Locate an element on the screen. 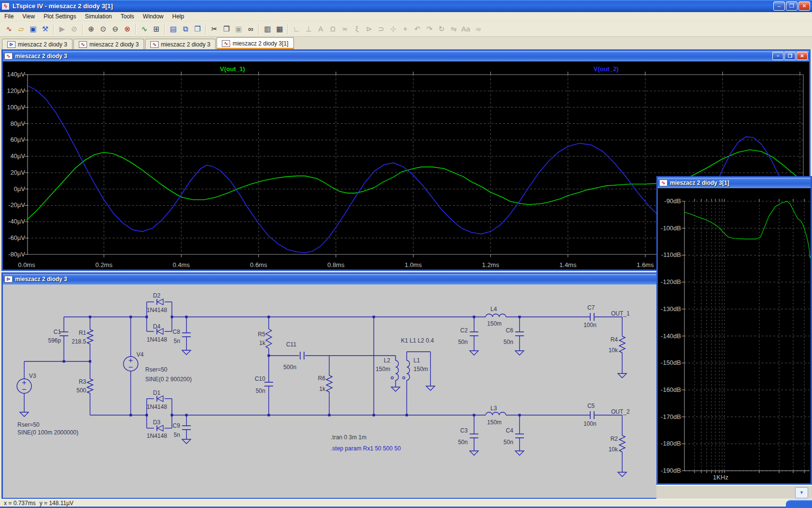  find-button: ∞ is located at coordinates (250, 29).